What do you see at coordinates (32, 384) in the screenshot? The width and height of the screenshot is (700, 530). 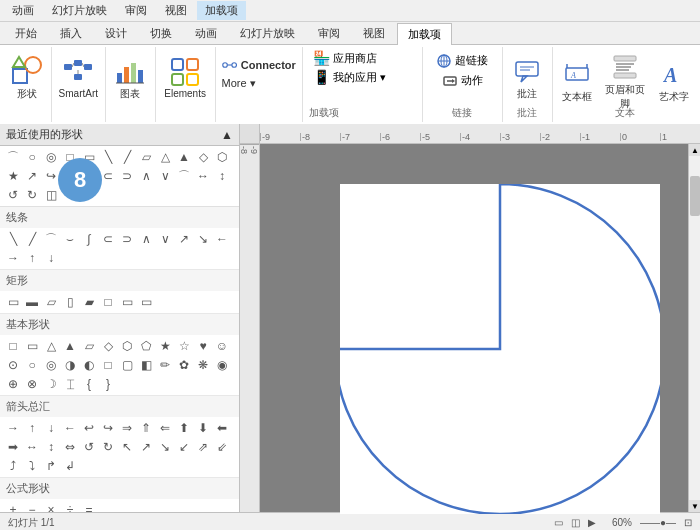 I see `basic-shape: ⊗` at bounding box center [32, 384].